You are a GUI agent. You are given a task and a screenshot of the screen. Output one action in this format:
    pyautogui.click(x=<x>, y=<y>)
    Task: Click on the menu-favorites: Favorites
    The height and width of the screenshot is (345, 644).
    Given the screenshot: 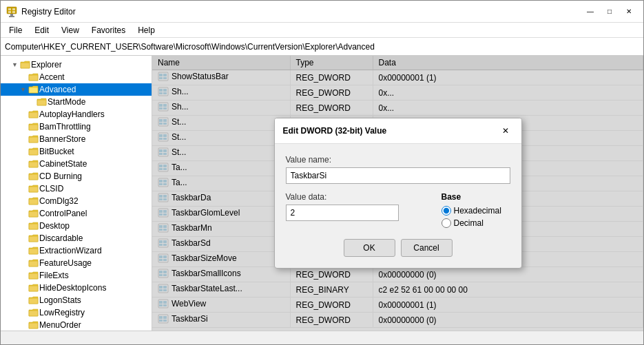 What is the action you would take?
    pyautogui.click(x=109, y=30)
    